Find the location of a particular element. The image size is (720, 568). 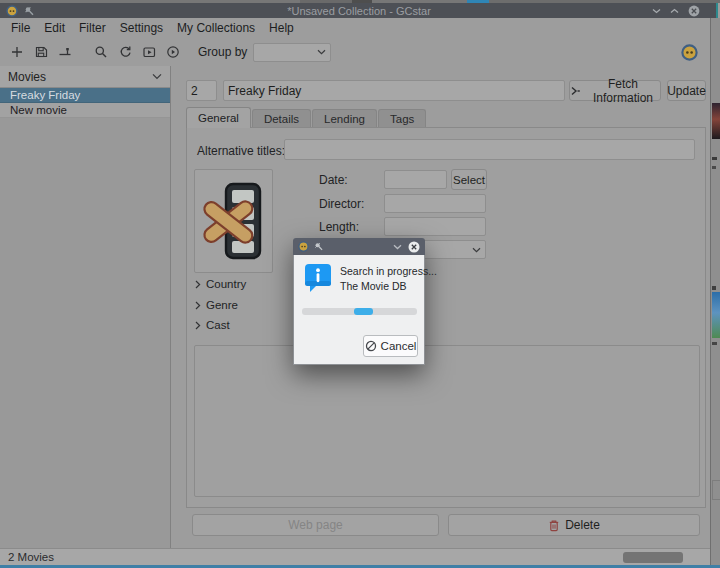

shade-button is located at coordinates (398, 247).